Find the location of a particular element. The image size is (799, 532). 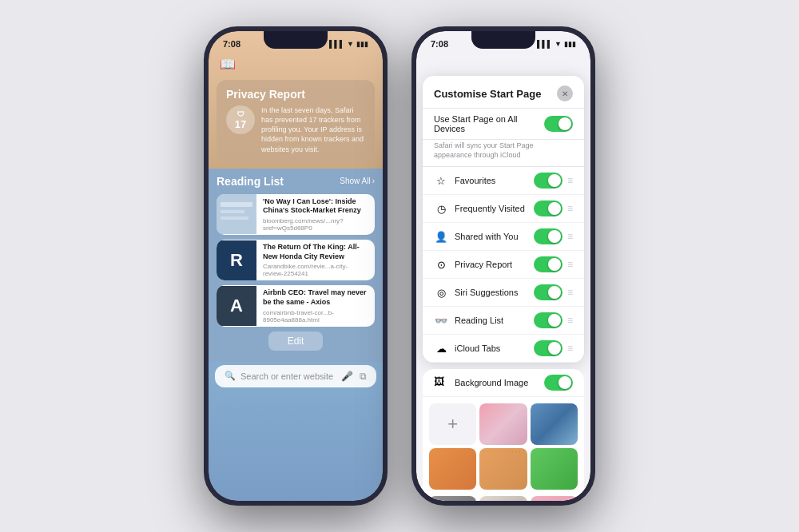

reading-list-row: 👓 Reading List ≡ is located at coordinates (503, 321).